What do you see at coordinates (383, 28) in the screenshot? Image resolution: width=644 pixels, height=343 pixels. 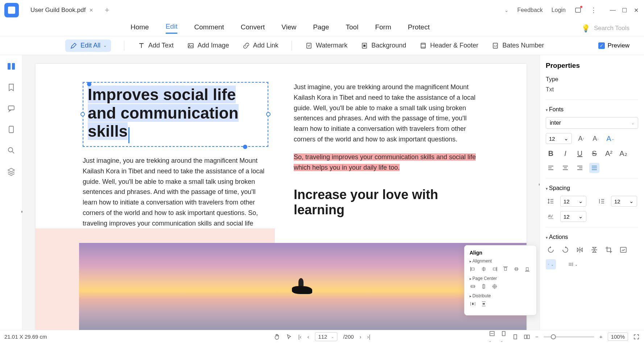 I see `tab-form: Form` at bounding box center [383, 28].